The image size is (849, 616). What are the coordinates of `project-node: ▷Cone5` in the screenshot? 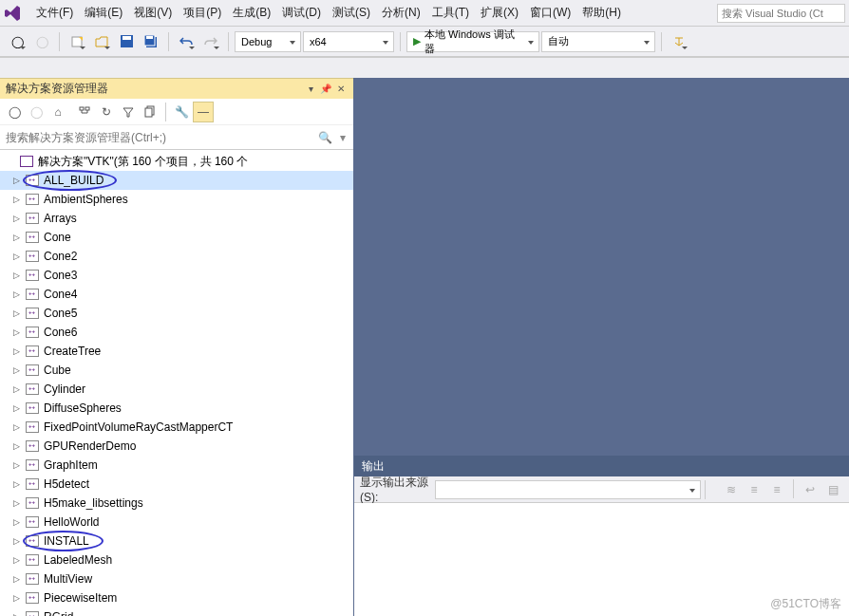 It's located at (177, 313).